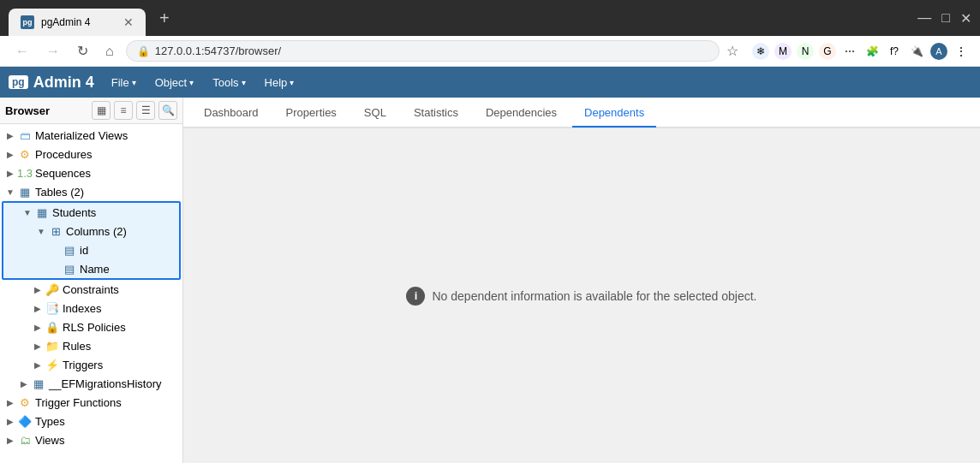  Describe the element at coordinates (77, 18) in the screenshot. I see `browser-tabs: pg pgAdmin 4 ✕` at that location.